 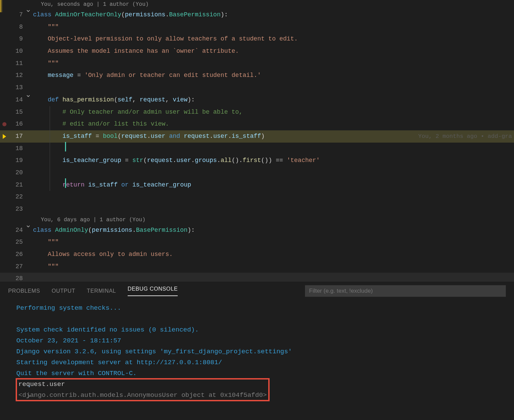 I want to click on line-number: 17, so click(x=17, y=136).